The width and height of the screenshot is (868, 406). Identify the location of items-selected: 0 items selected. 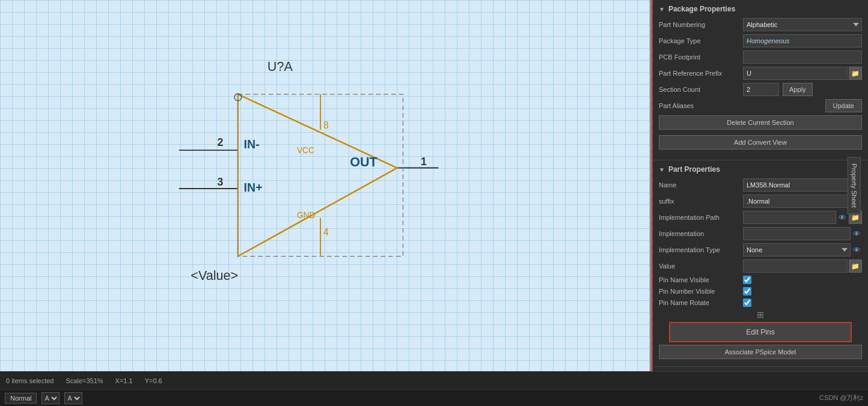
(30, 381).